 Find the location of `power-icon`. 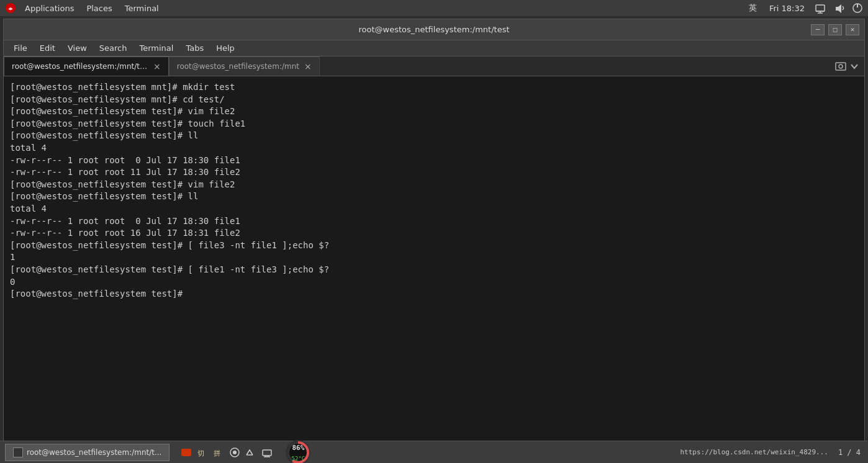

power-icon is located at coordinates (857, 8).